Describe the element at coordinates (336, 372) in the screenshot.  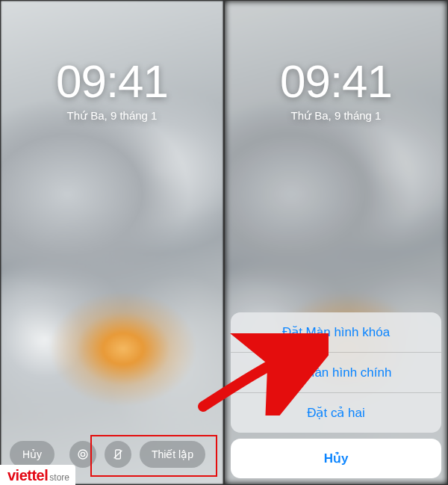
I see `action-sheet-menu: Đặt Màn hình khóa Đặt Màn hình chính Đặt…` at that location.